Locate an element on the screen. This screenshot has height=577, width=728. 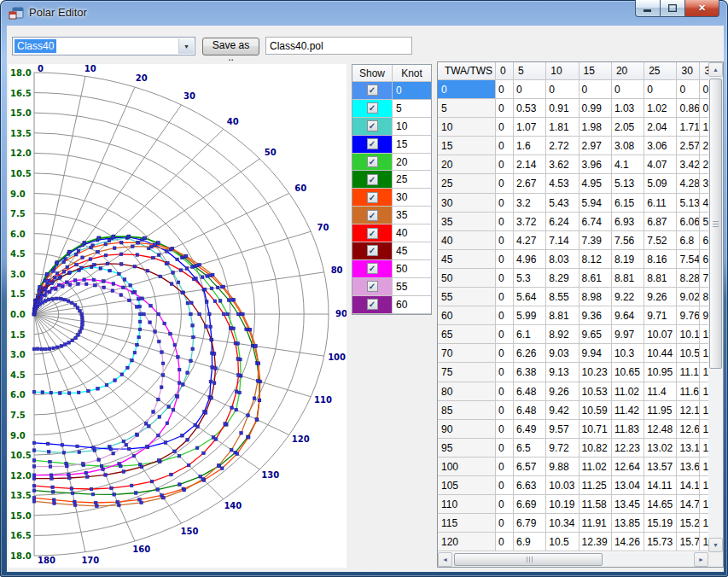
speed-cell: 4.53 is located at coordinates (562, 184).